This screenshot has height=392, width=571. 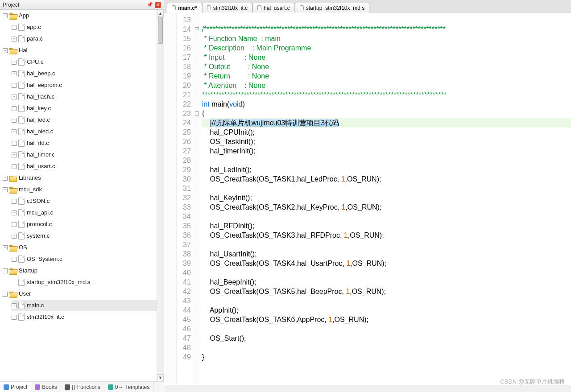 What do you see at coordinates (46, 387) in the screenshot?
I see `sidebar-tab: Books` at bounding box center [46, 387].